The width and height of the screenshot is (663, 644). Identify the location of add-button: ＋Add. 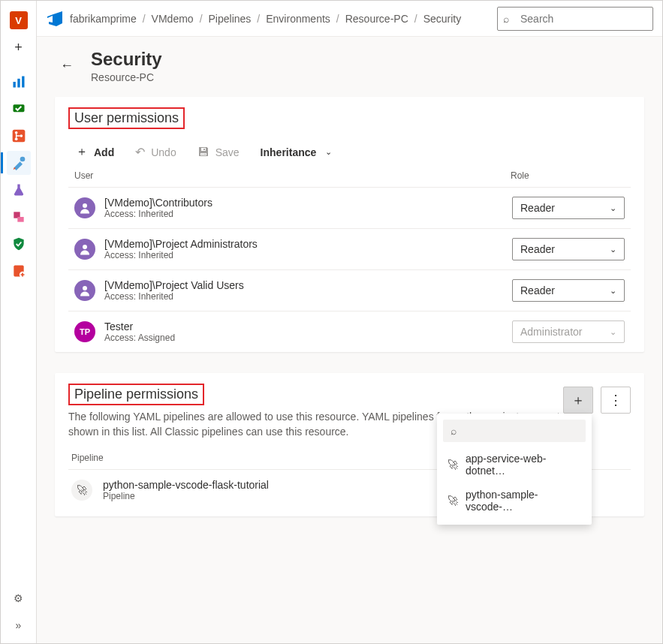
(95, 152).